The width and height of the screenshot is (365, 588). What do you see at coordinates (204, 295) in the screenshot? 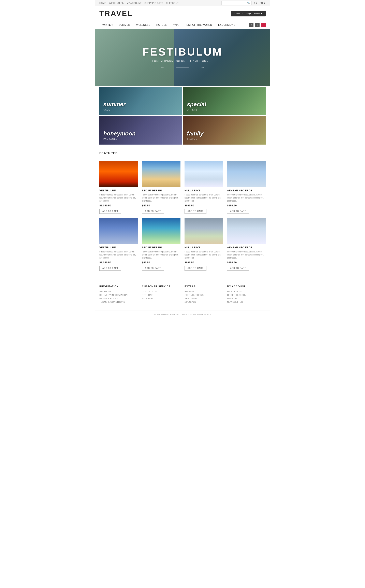
I see `footer-gift-vouchers: GIFT VOUCHERS` at bounding box center [204, 295].